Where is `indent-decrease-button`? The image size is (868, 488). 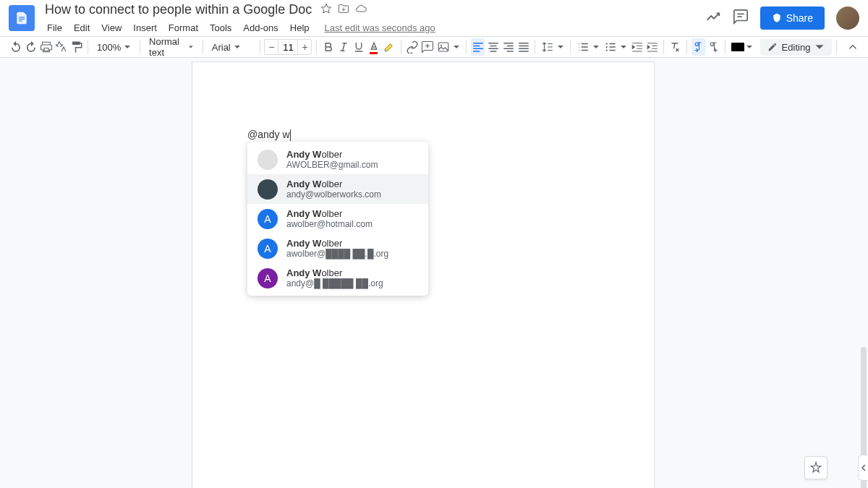 indent-decrease-button is located at coordinates (637, 47).